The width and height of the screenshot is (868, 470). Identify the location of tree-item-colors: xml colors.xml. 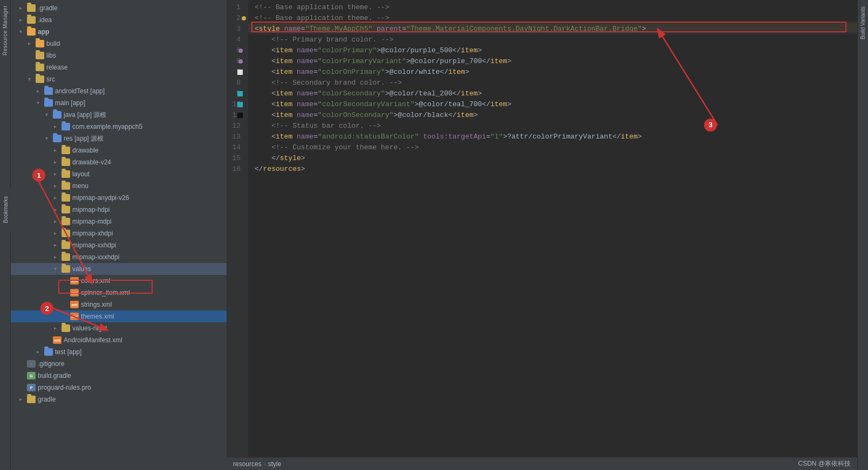
(119, 281).